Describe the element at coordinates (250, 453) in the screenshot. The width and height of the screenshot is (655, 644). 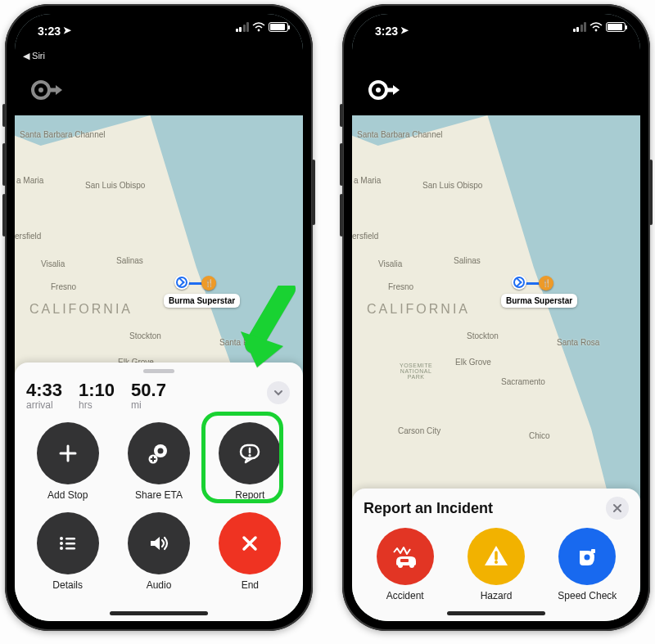
I see `report-icon` at that location.